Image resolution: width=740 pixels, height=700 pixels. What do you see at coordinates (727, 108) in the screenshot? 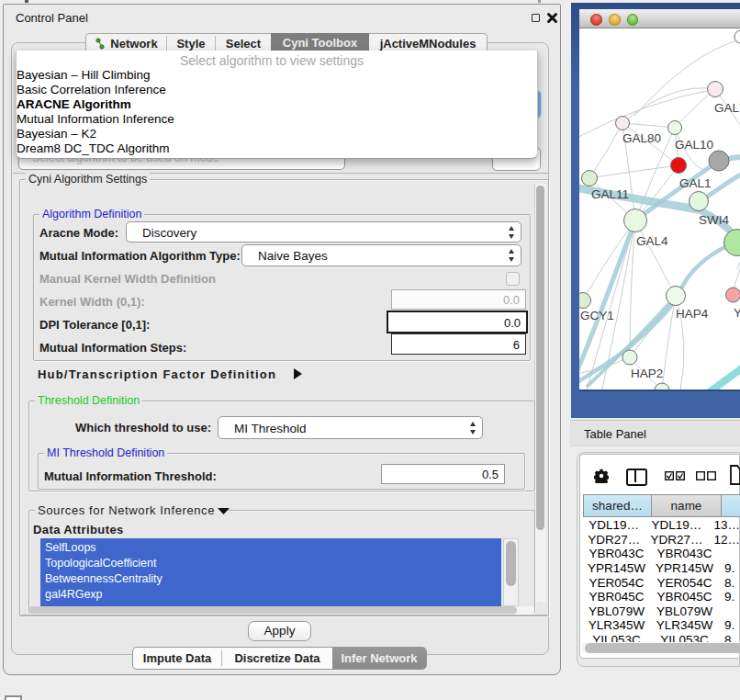
I see `svg-text: GAL7` at bounding box center [727, 108].